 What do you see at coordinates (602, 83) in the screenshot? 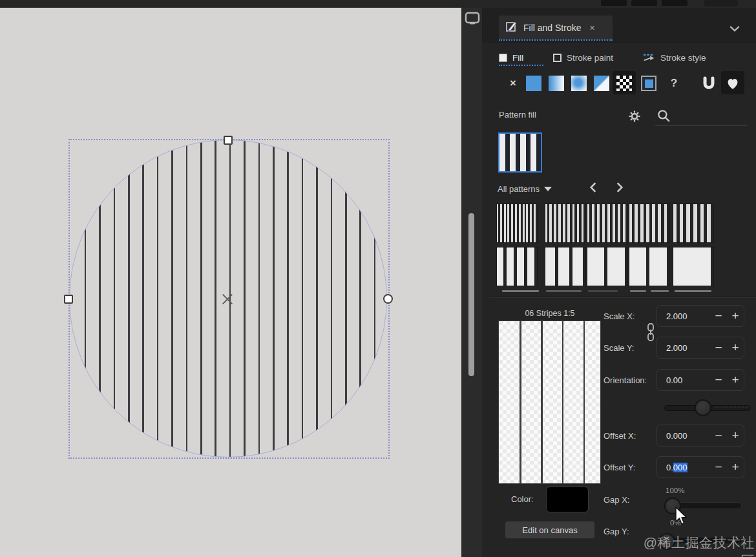
I see `mesh-gradient-button` at bounding box center [602, 83].